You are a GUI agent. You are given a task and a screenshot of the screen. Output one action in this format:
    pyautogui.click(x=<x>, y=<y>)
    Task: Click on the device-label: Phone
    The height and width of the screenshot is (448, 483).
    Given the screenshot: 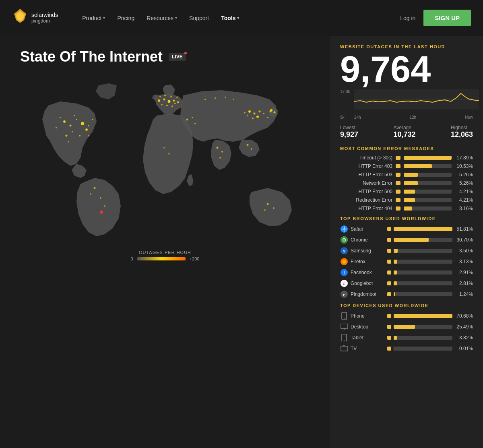 What is the action you would take?
    pyautogui.click(x=368, y=316)
    